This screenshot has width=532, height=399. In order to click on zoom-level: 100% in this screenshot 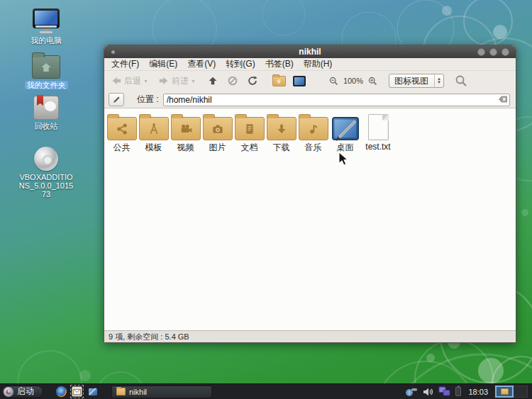, I will do `click(353, 81)`.